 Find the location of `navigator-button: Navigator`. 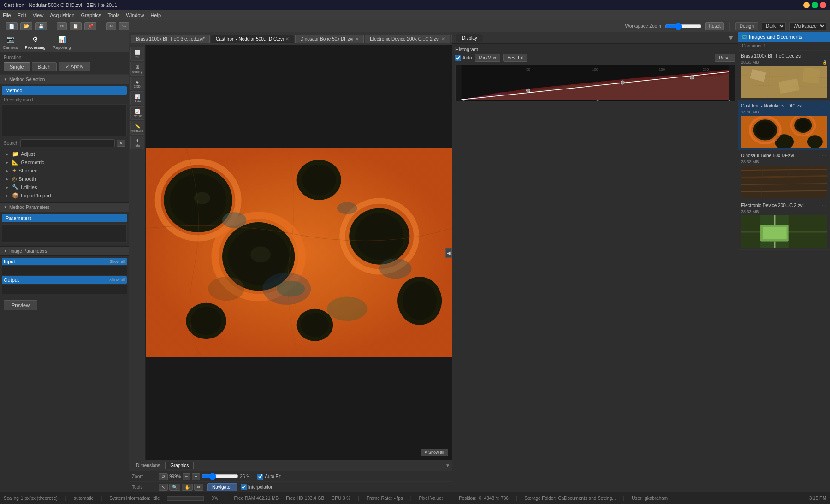

navigator-button: Navigator is located at coordinates (222, 487).